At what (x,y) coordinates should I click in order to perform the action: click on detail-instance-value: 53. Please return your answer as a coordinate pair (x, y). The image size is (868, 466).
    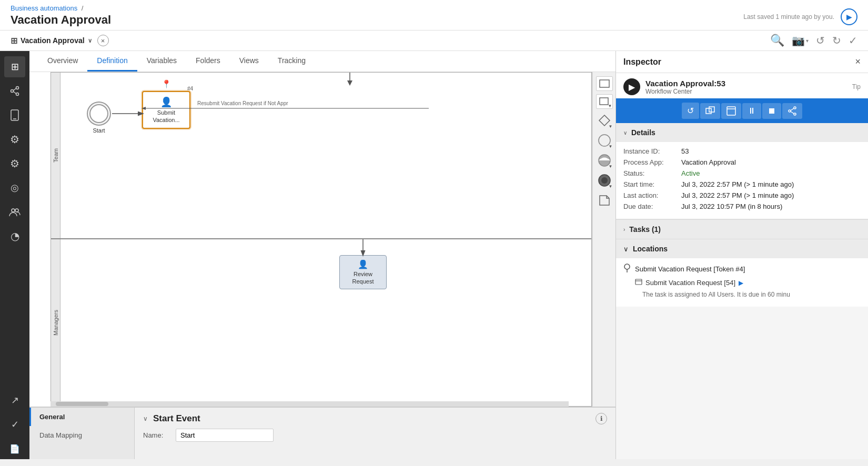
    Looking at the image, I should click on (771, 151).